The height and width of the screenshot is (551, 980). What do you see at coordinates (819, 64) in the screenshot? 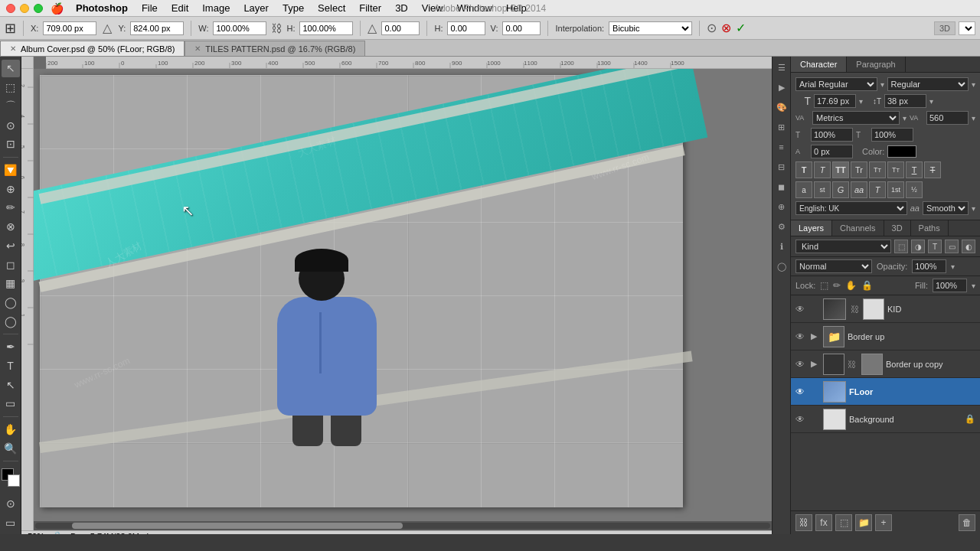
I see `tab-character: Character` at bounding box center [819, 64].